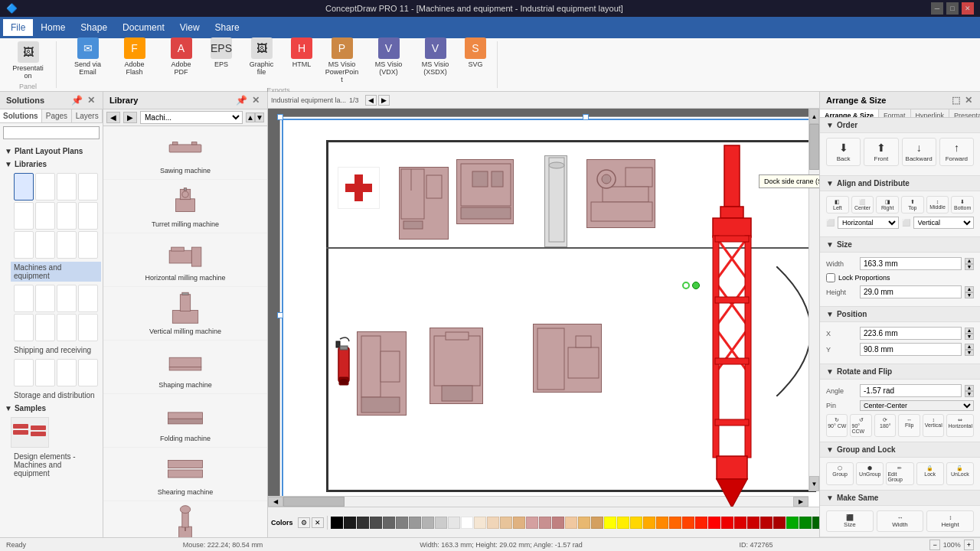  What do you see at coordinates (56, 350) in the screenshot?
I see `lib-item-shipping: Shipping and receiving` at bounding box center [56, 350].